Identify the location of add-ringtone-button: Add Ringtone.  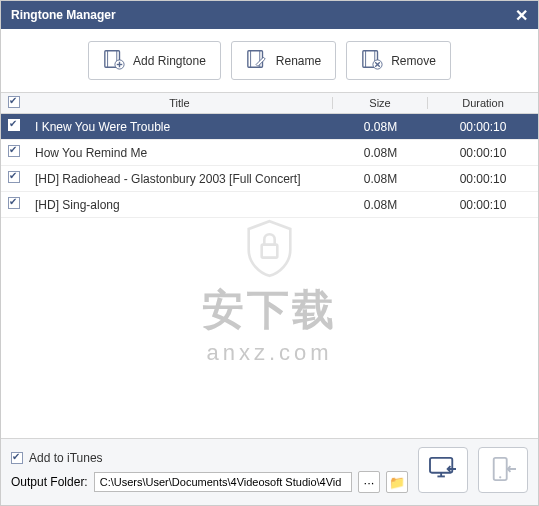
(154, 60).